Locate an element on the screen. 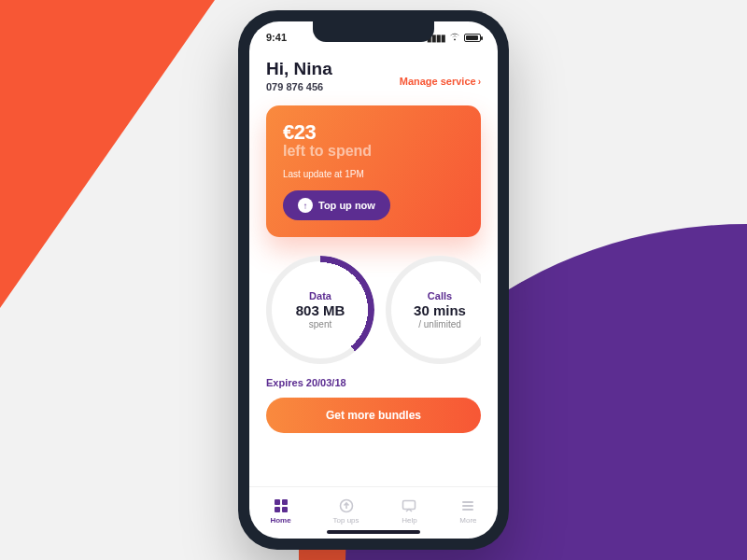  usage-row: Data 803 MB spent Calls 30 mins / unlimi… is located at coordinates (374, 310).